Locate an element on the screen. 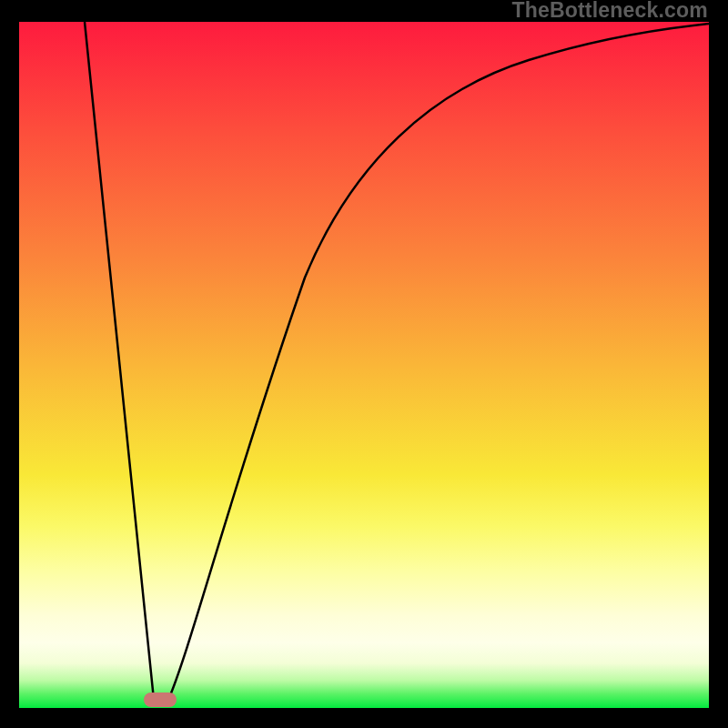 The width and height of the screenshot is (728, 728). watermark-text: TheBottleneck.com is located at coordinates (610, 11).